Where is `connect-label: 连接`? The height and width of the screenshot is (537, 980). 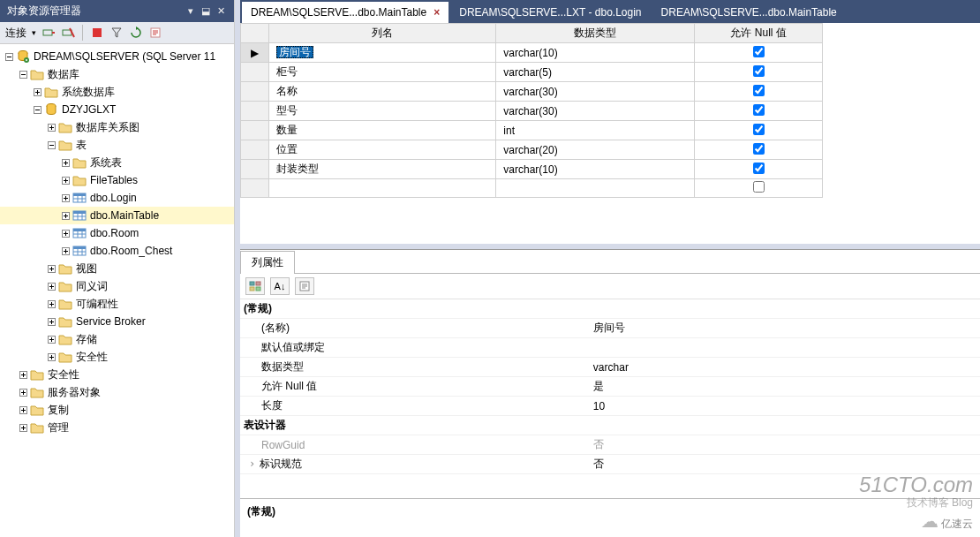 connect-label: 连接 is located at coordinates (16, 34).